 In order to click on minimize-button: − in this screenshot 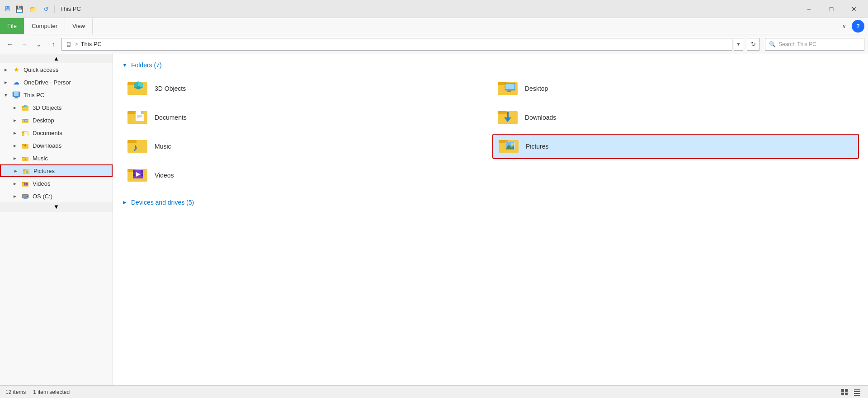, I will do `click(809, 9)`.